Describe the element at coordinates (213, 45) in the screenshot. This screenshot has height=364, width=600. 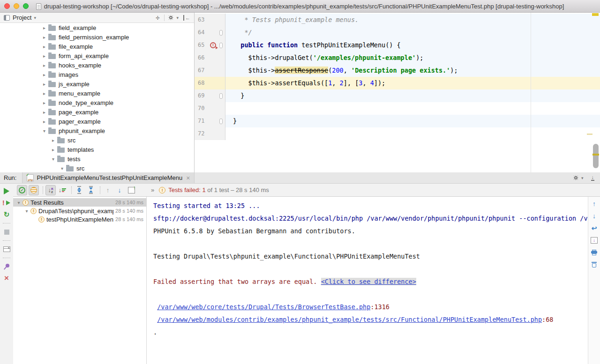
I see `rerun-failed-test-icon: !` at that location.